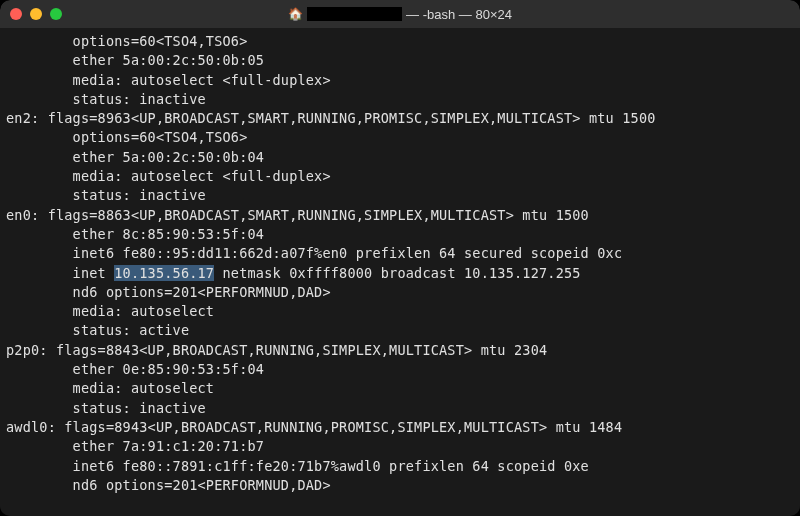 This screenshot has width=800, height=516. Describe the element at coordinates (314, 427) in the screenshot. I see `terminal-line: awdl0: flags=8943<UP,BROADCAST,RUNNING,P…` at that location.